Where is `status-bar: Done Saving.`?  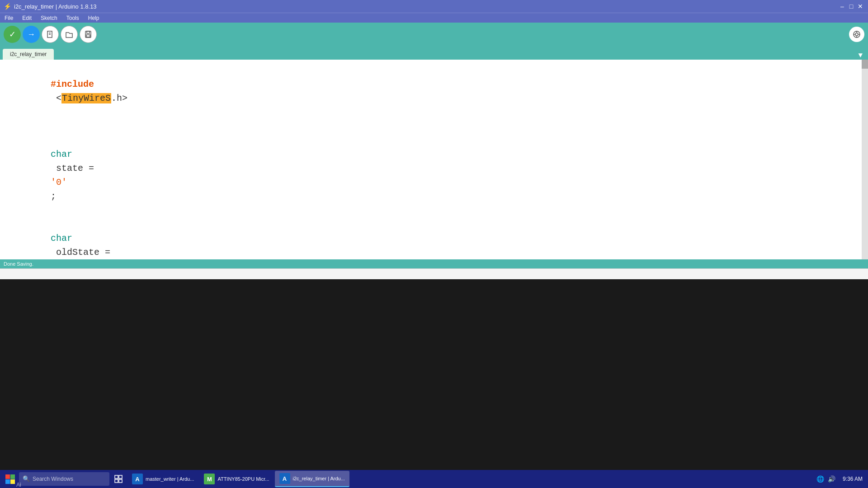
status-bar: Done Saving. is located at coordinates (434, 264).